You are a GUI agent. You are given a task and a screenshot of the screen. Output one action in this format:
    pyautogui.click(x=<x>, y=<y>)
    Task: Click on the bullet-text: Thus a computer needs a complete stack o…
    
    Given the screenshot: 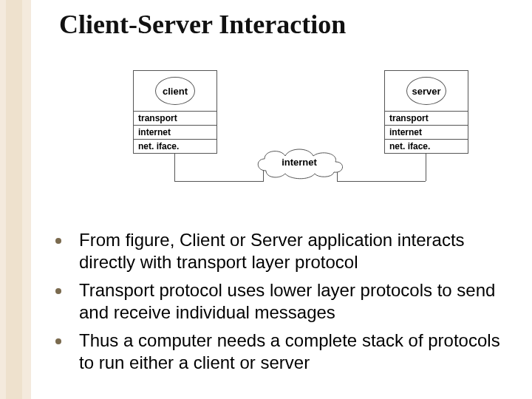 What is the action you would take?
    pyautogui.click(x=293, y=352)
    